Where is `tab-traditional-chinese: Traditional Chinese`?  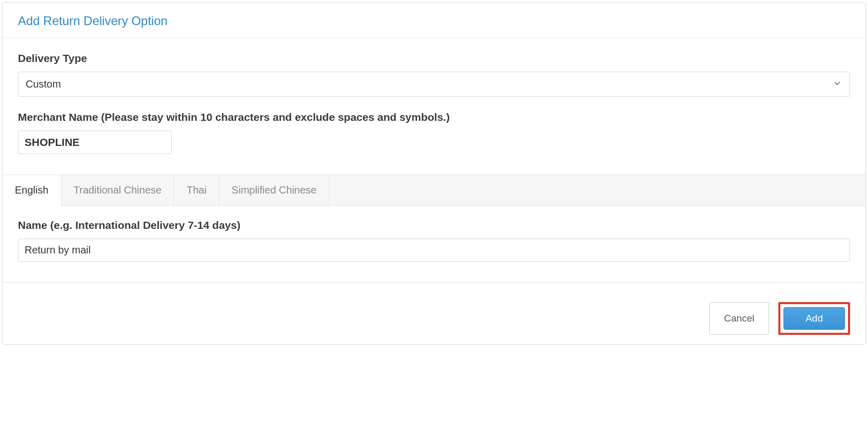 tab-traditional-chinese: Traditional Chinese is located at coordinates (118, 190).